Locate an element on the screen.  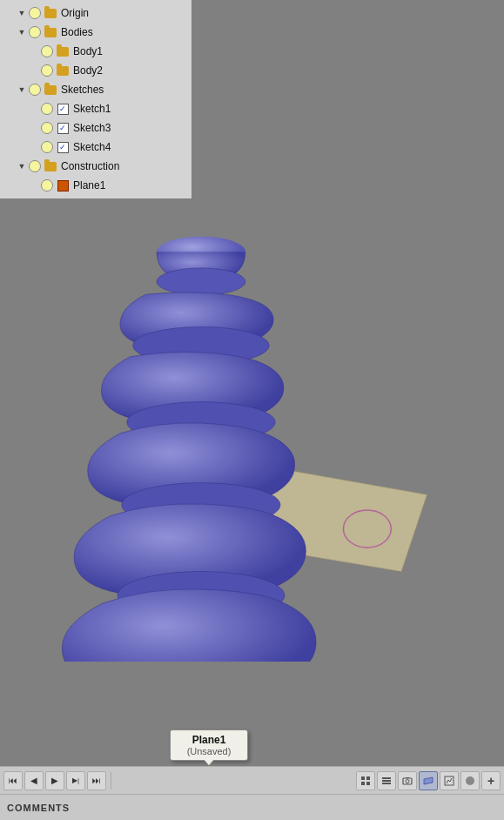
folder-icon-body2 is located at coordinates (63, 71).